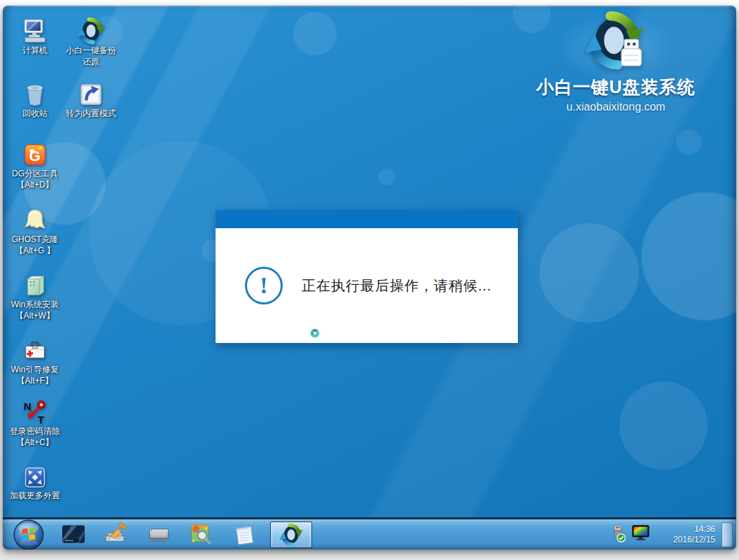 Image resolution: width=739 pixels, height=560 pixels. What do you see at coordinates (29, 535) in the screenshot?
I see `start-button` at bounding box center [29, 535].